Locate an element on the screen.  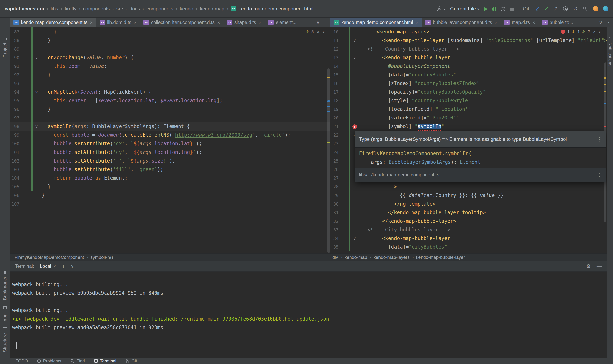
code-line: 14 #bubbleLayerComponent is located at coordinates (469, 66).